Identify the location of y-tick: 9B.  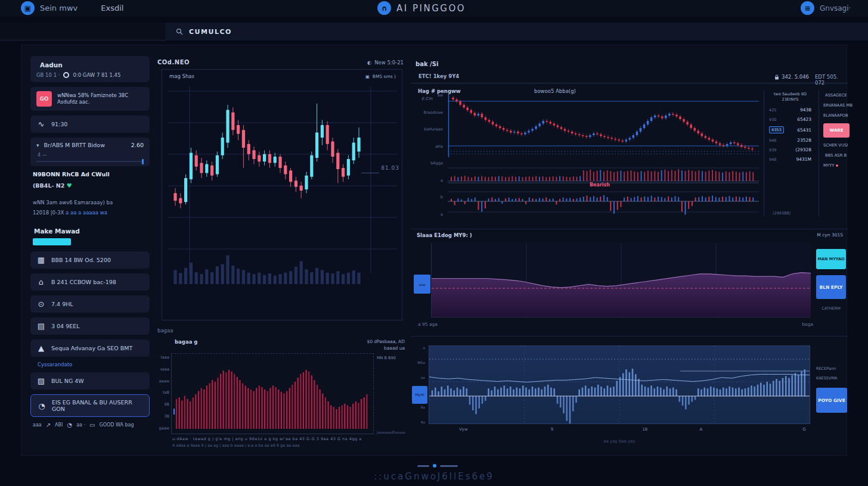
(163, 404).